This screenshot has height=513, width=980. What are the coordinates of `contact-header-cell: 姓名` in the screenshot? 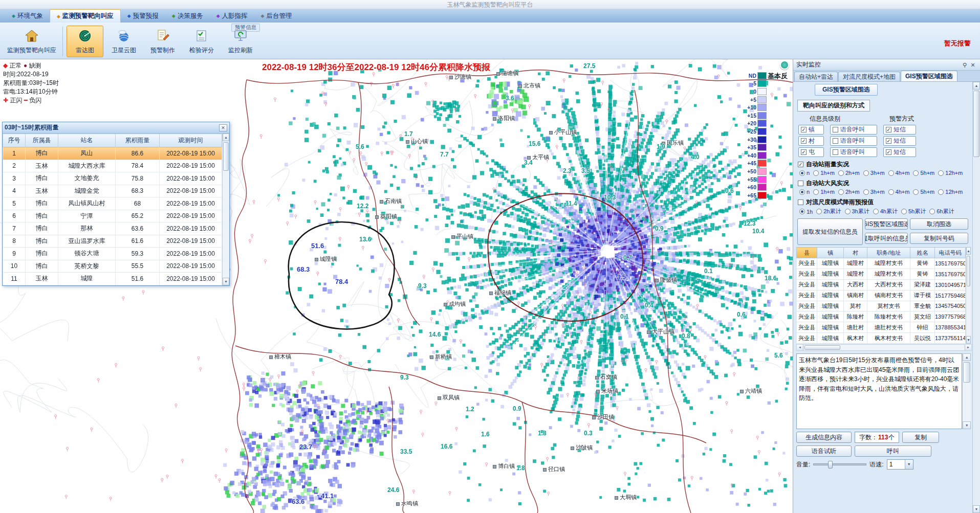 It's located at (923, 253).